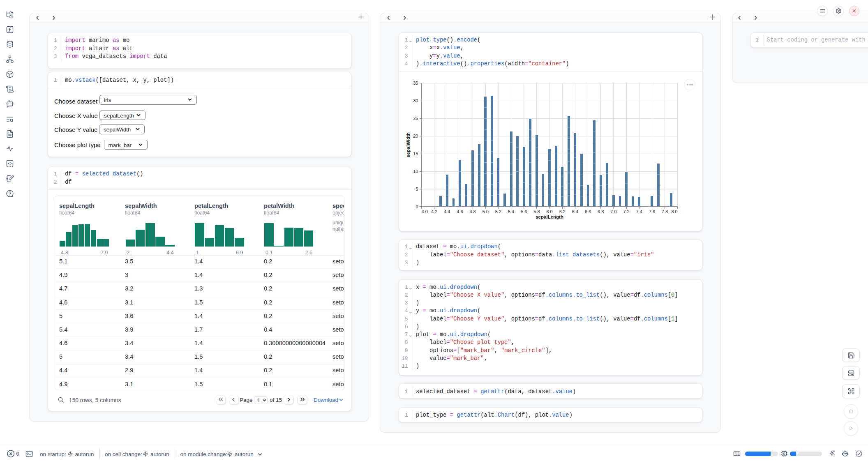 Image resolution: width=868 pixels, height=461 pixels. What do you see at coordinates (447, 212) in the screenshot?
I see `svg-text: 4.4` at bounding box center [447, 212].